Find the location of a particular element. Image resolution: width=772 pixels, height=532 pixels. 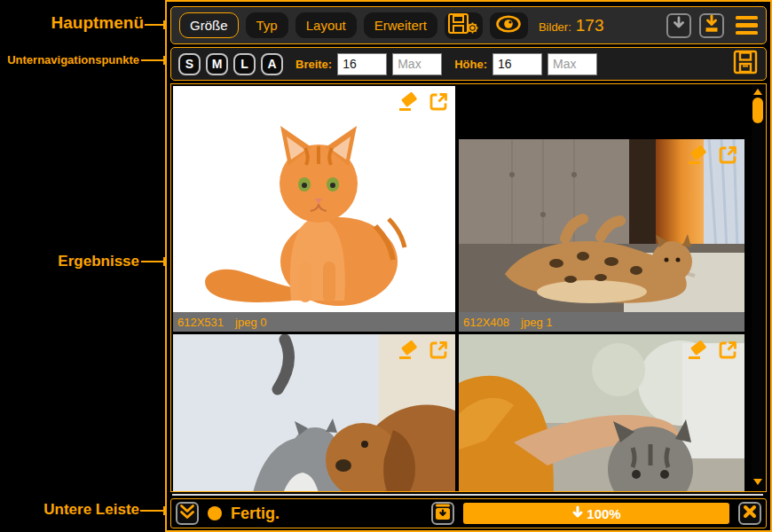

images-label: Bilder: is located at coordinates (555, 27).